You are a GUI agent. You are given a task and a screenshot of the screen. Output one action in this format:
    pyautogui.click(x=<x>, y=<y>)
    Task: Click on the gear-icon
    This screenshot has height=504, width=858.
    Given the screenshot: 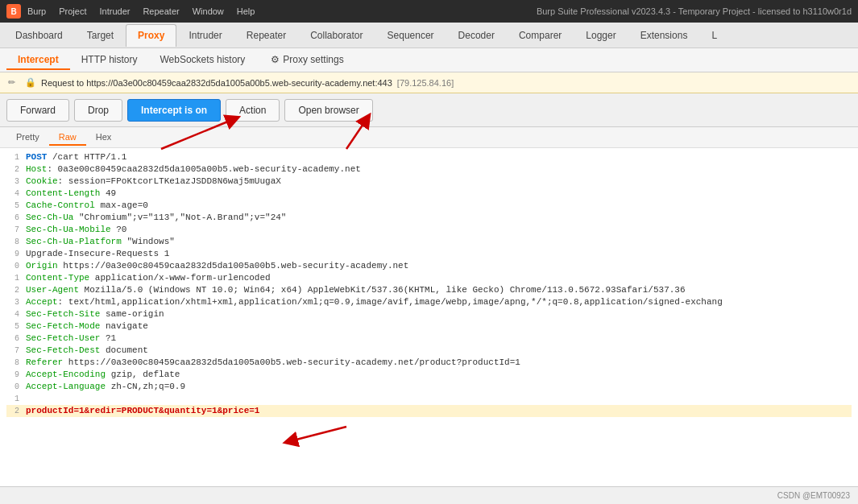 What is the action you would take?
    pyautogui.click(x=276, y=60)
    